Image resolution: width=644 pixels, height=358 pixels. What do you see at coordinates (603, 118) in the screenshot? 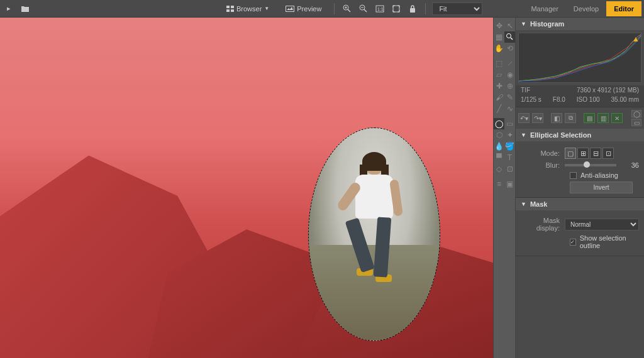
I see `preset2-icon: ▥` at bounding box center [603, 118].